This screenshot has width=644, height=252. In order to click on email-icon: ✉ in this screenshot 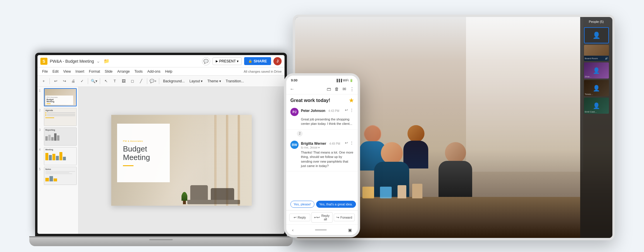, I will do `click(344, 89)`.